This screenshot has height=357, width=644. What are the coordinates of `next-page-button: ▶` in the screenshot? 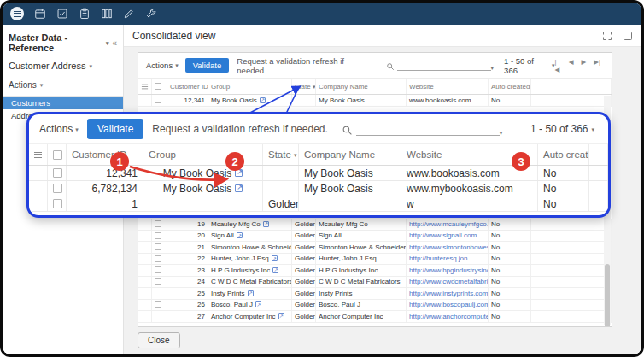 It's located at (584, 66).